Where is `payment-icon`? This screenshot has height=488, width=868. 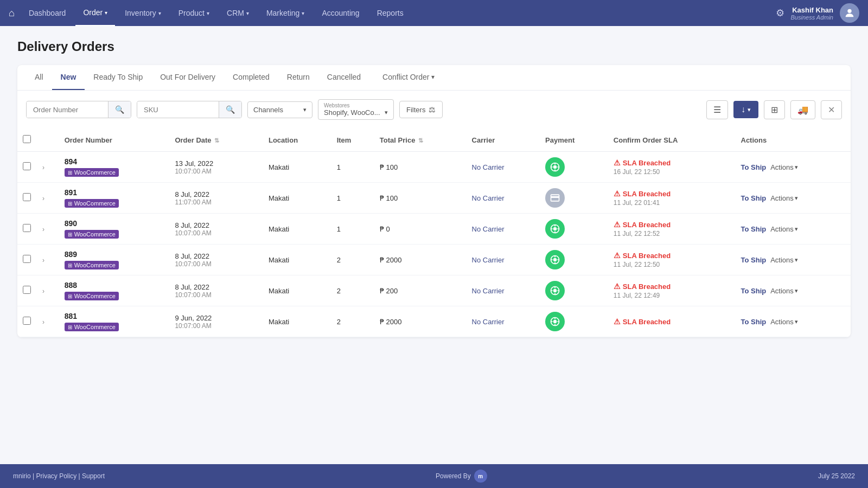 payment-icon is located at coordinates (555, 322).